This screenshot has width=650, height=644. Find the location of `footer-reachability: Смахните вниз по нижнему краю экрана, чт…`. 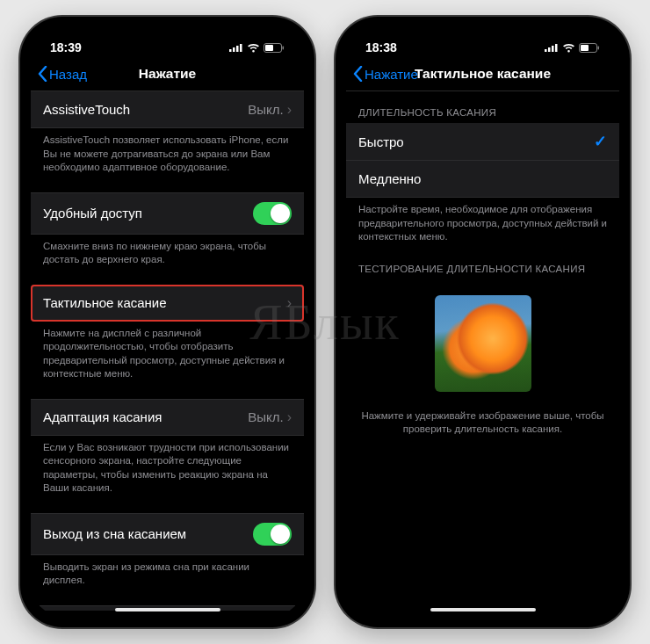

footer-reachability: Смахните вниз по нижнему краю экрана, чт… is located at coordinates (167, 253).